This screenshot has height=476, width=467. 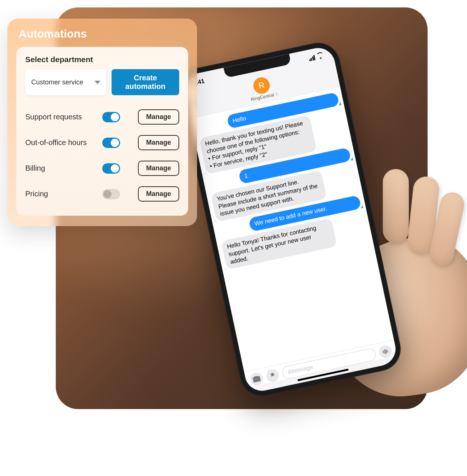 I want to click on toggle-pricing, so click(x=111, y=194).